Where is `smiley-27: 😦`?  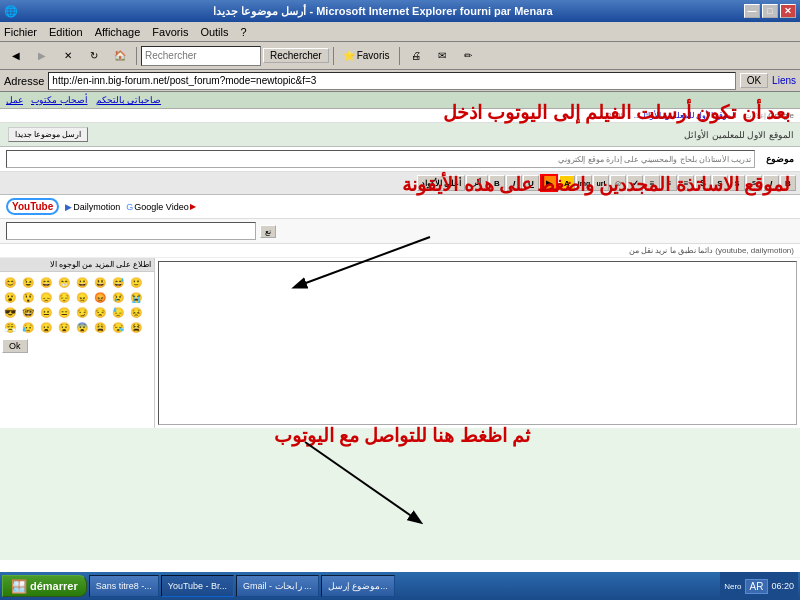
smiley-27: 😦 is located at coordinates (46, 327).